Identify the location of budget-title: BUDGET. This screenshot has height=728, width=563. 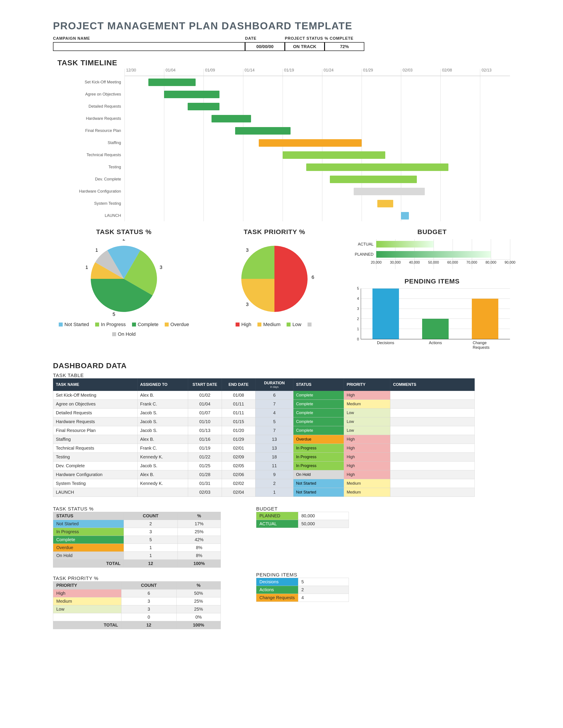
(432, 232).